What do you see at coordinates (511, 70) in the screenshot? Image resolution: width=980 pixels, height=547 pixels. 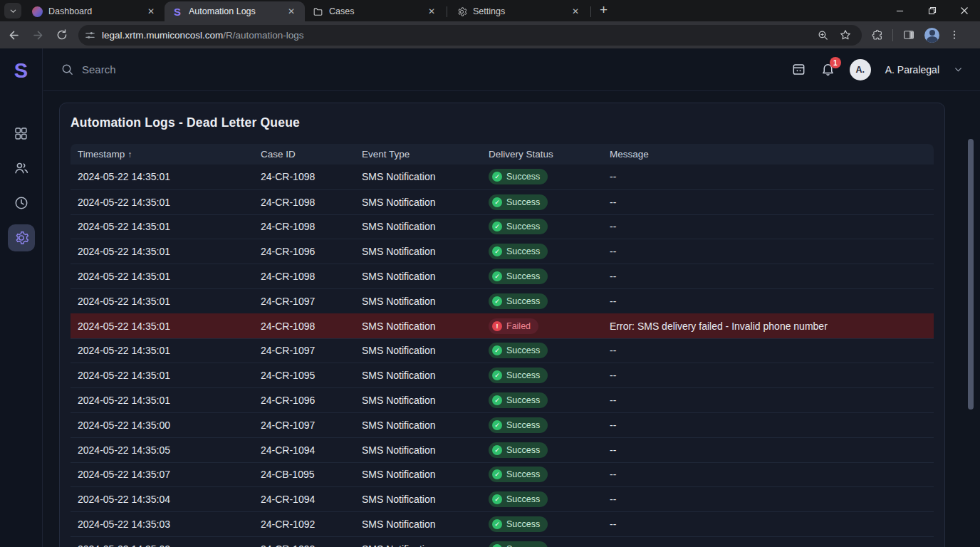 I see `app-header: 1 A. A. Paralegal` at bounding box center [511, 70].